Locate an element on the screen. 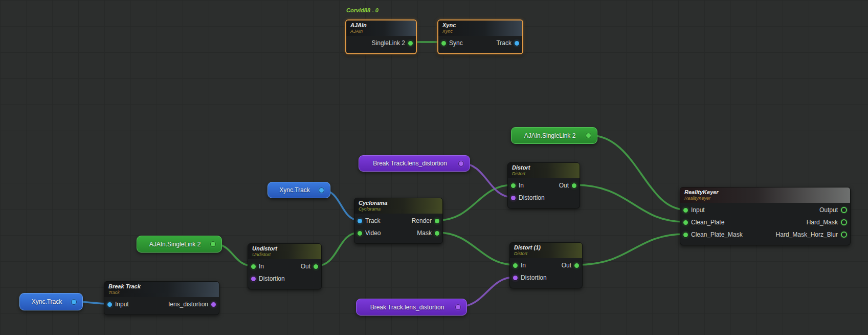  port-row: SingleLink 2 is located at coordinates (381, 43).